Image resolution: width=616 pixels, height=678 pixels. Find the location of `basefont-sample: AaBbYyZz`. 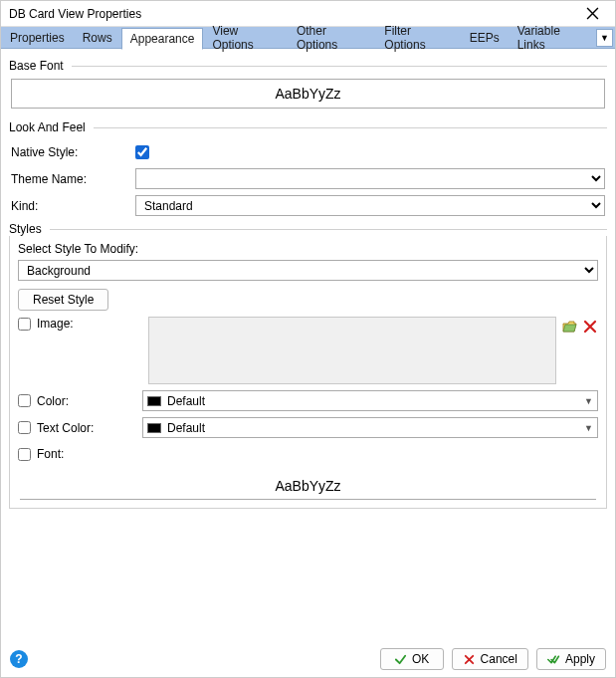

basefont-sample: AaBbYyZz is located at coordinates (308, 94).